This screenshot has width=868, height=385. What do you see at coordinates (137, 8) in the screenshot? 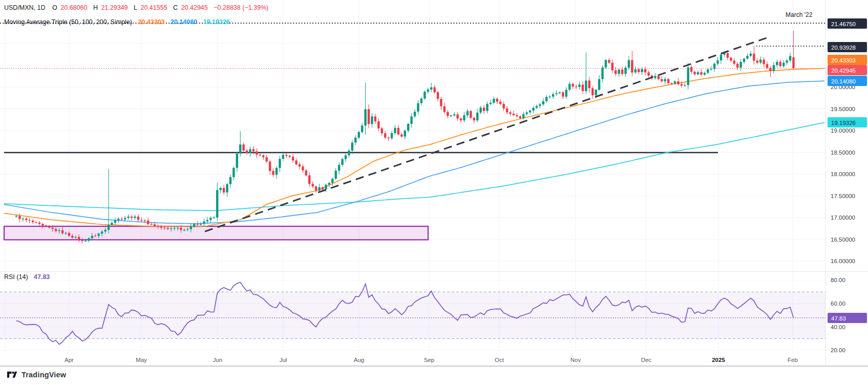
I see `symbol-legend-row: USD/MXN, 1D O 20.68060 H 21.29349 L 20.4…` at bounding box center [137, 8].